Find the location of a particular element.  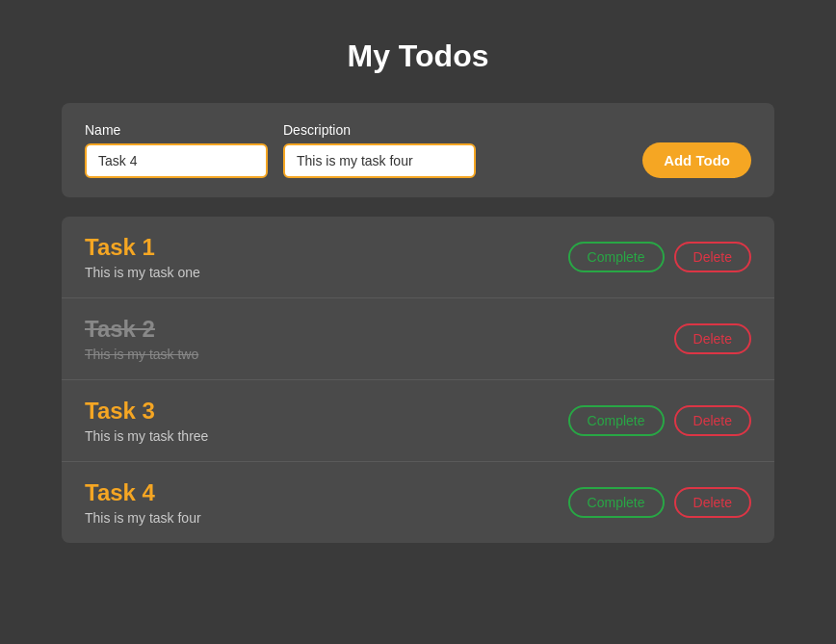

name-form-group: Name is located at coordinates (176, 150).